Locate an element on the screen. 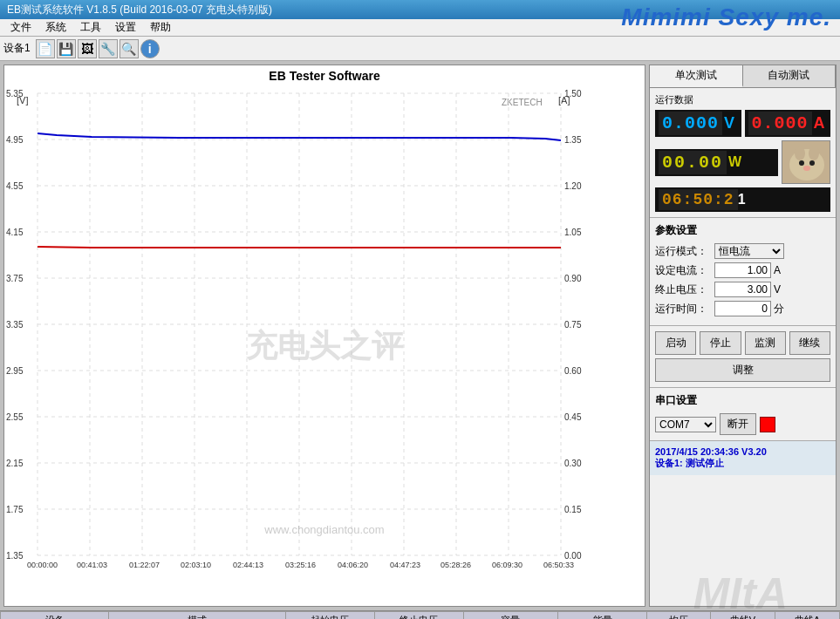  chart-title: EB Tester Software is located at coordinates (324, 76).